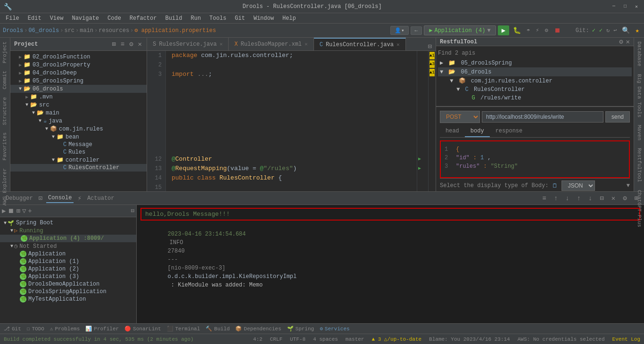 This screenshot has height=344, width=644. What do you see at coordinates (594, 30) in the screenshot?
I see `git-check1: ✓` at bounding box center [594, 30].